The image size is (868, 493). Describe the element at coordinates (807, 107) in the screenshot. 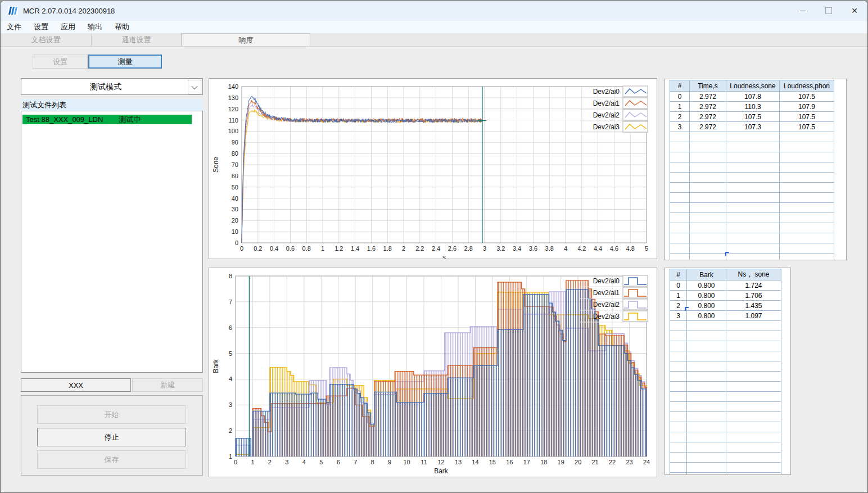

I see `table-cell: 107.9` at that location.